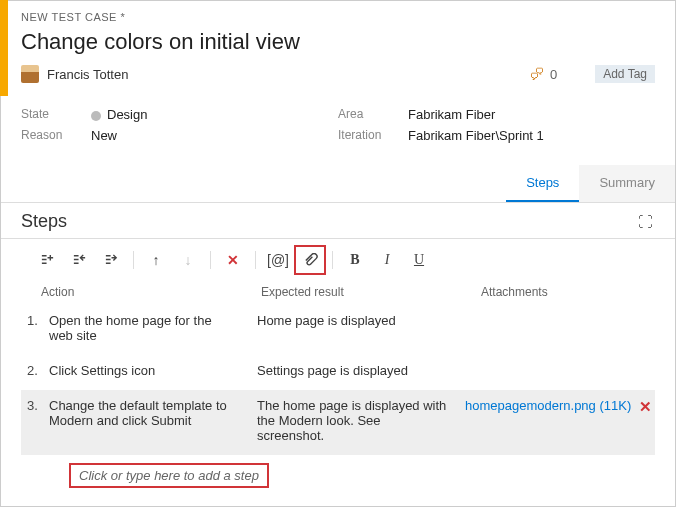 The image size is (676, 507). Describe the element at coordinates (476, 136) in the screenshot. I see `iteration-value: Fabrikam Fiber\Sprint 1` at that location.